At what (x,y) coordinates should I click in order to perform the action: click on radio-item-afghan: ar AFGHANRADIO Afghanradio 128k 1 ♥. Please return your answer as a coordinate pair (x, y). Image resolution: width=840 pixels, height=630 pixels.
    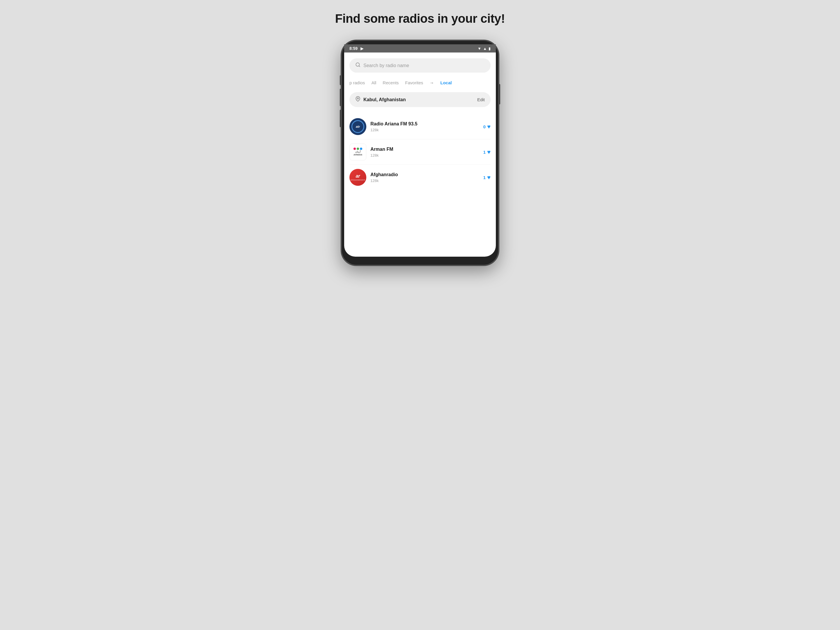
    Looking at the image, I should click on (420, 177).